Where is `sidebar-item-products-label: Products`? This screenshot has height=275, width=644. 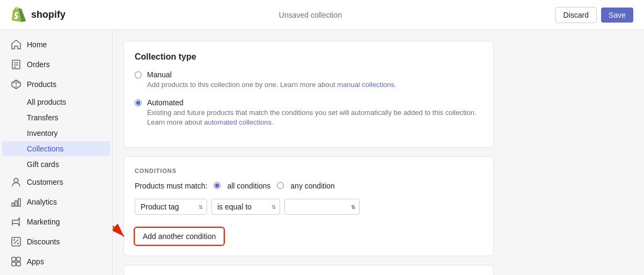
sidebar-item-products-label: Products is located at coordinates (42, 84).